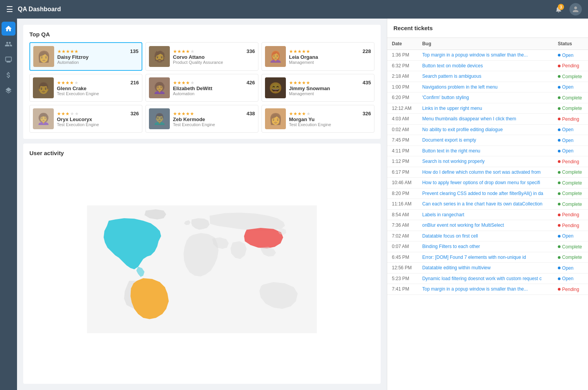 Image resolution: width=588 pixels, height=390 pixels. Describe the element at coordinates (487, 226) in the screenshot. I see `table-row: 7:36 AM onBlur event not working for Mul…` at that location.